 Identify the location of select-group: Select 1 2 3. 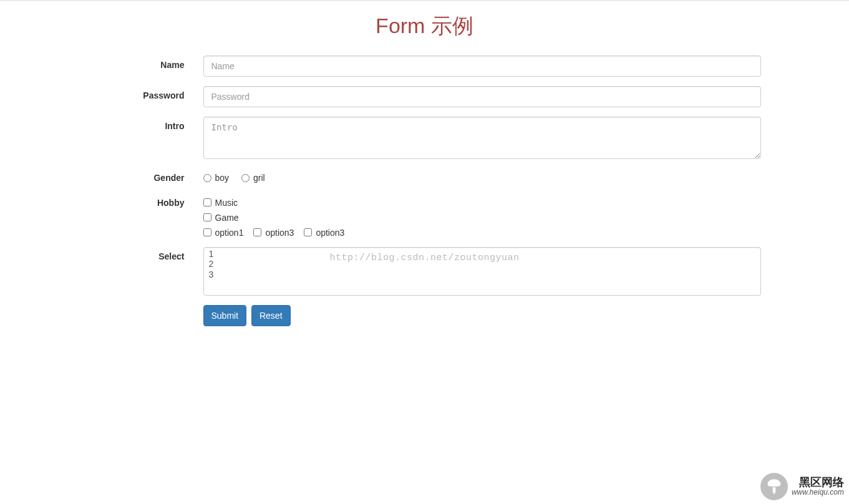
(425, 271).